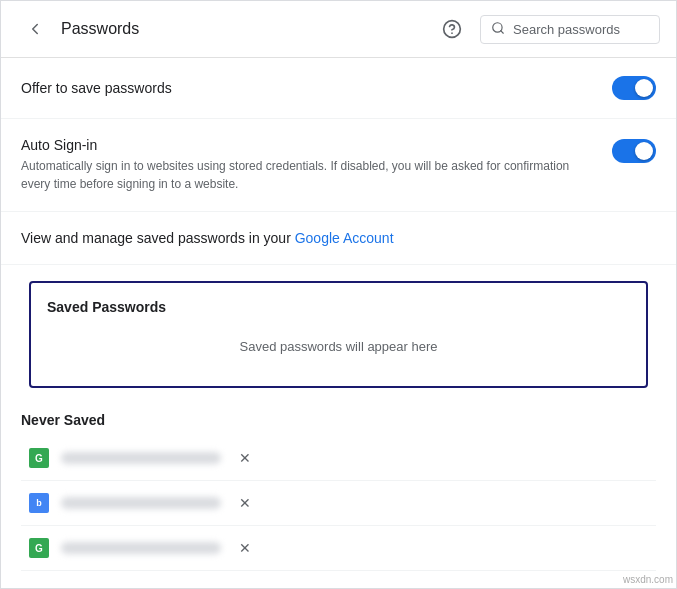 Image resolution: width=677 pixels, height=589 pixels. What do you see at coordinates (39, 503) in the screenshot?
I see `site-favicon-2: b` at bounding box center [39, 503].